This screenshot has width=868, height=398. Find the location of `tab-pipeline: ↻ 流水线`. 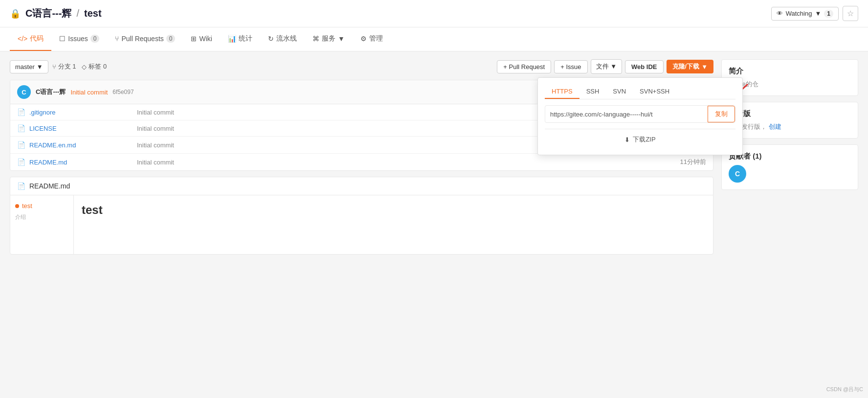

tab-pipeline: ↻ 流水线 is located at coordinates (283, 39).